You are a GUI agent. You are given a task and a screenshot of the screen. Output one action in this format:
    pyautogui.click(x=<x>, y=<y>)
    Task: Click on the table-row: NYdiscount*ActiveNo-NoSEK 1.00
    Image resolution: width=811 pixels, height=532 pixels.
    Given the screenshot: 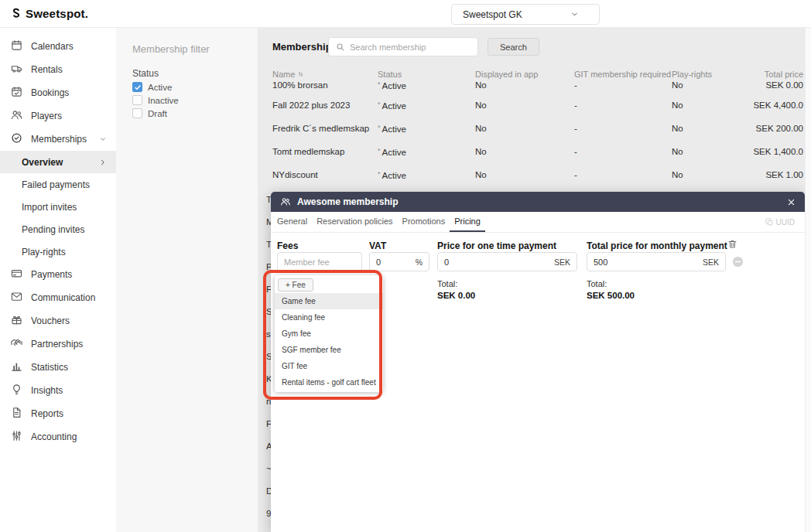 What is the action you would take?
    pyautogui.click(x=531, y=175)
    